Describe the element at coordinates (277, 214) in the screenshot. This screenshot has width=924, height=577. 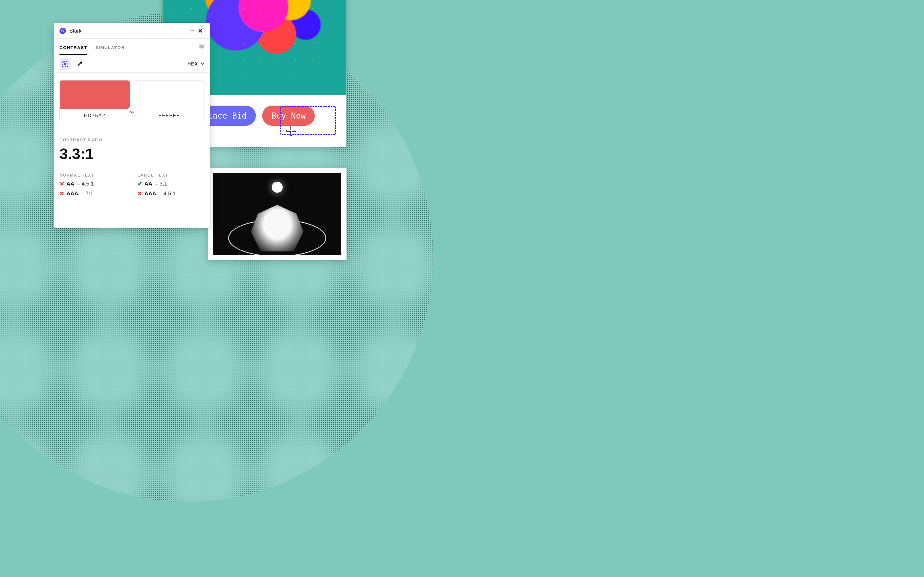
I see `nft-card-bottom` at that location.